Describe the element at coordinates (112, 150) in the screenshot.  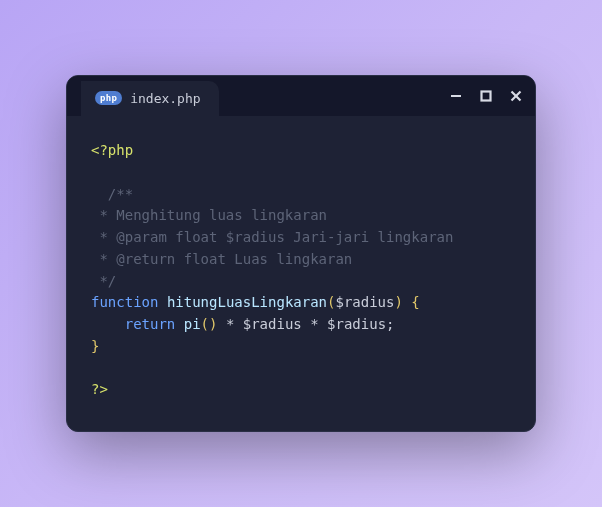
I see `php-open-tag: <?php` at that location.